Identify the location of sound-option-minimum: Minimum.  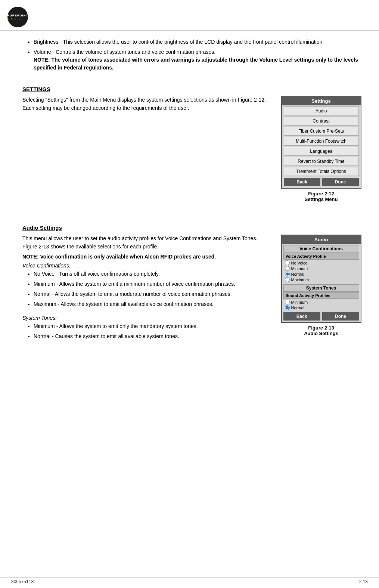
(321, 302).